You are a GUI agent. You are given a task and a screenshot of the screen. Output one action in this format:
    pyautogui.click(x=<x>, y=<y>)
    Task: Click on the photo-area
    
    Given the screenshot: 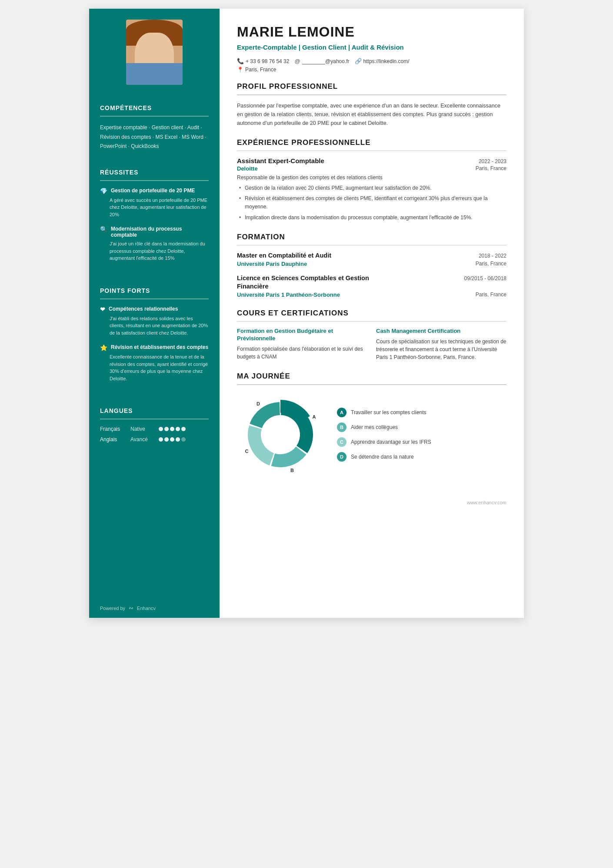 What is the action you would take?
    pyautogui.click(x=154, y=52)
    